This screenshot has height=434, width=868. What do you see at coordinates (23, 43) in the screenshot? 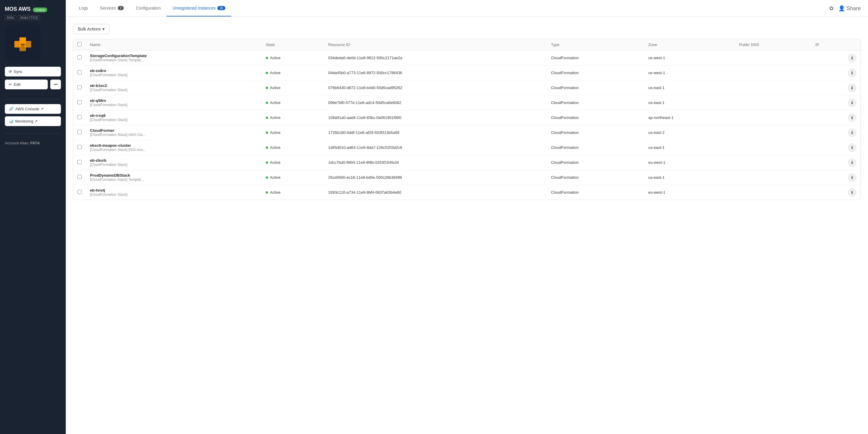
I see `app-logo` at bounding box center [23, 43].